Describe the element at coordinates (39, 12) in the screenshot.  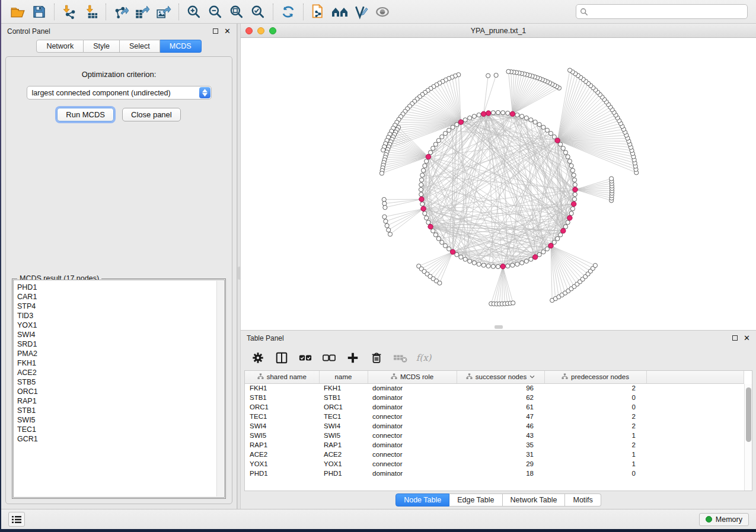
I see `save-session-button` at that location.